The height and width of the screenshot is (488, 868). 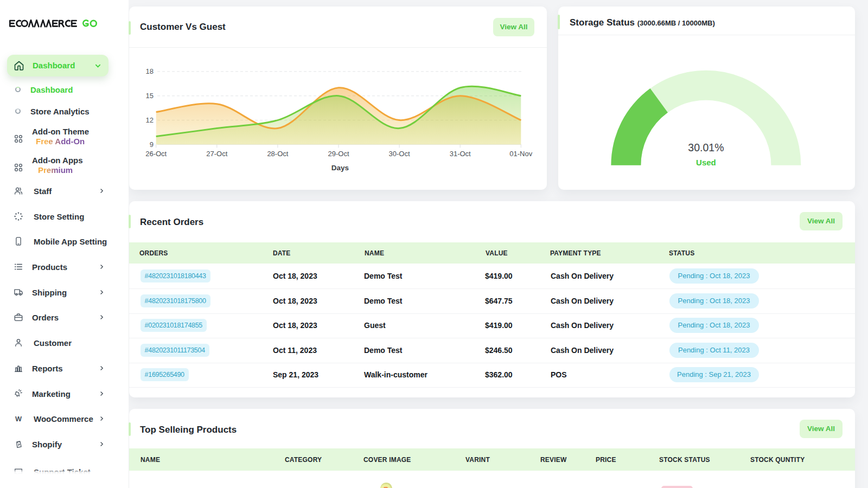 What do you see at coordinates (156, 154) in the screenshot?
I see `svg-text: 26-Oct` at bounding box center [156, 154].